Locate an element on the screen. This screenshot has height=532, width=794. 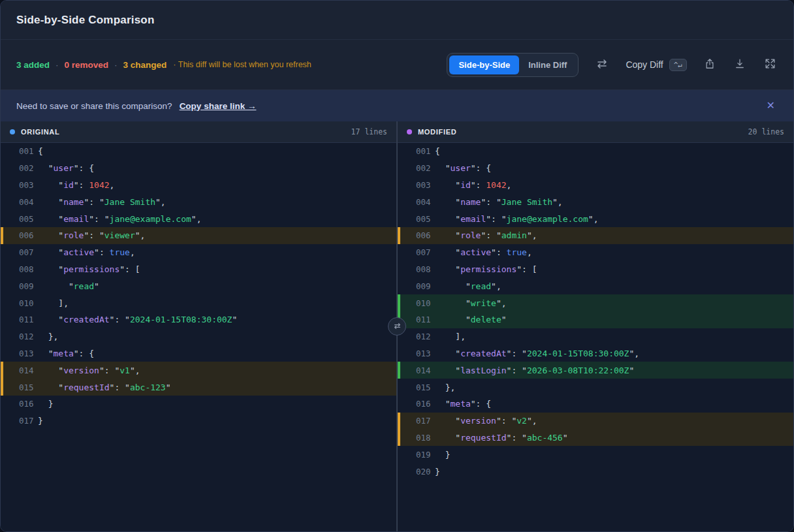
toggle-side-by-side: Side-by-Side is located at coordinates (484, 65).